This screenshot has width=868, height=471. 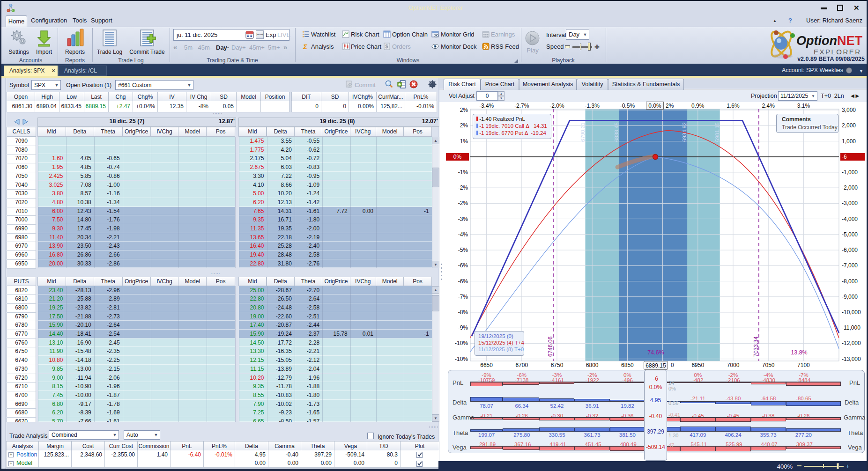 I want to click on svg-text: 6746.06, so click(x=550, y=346).